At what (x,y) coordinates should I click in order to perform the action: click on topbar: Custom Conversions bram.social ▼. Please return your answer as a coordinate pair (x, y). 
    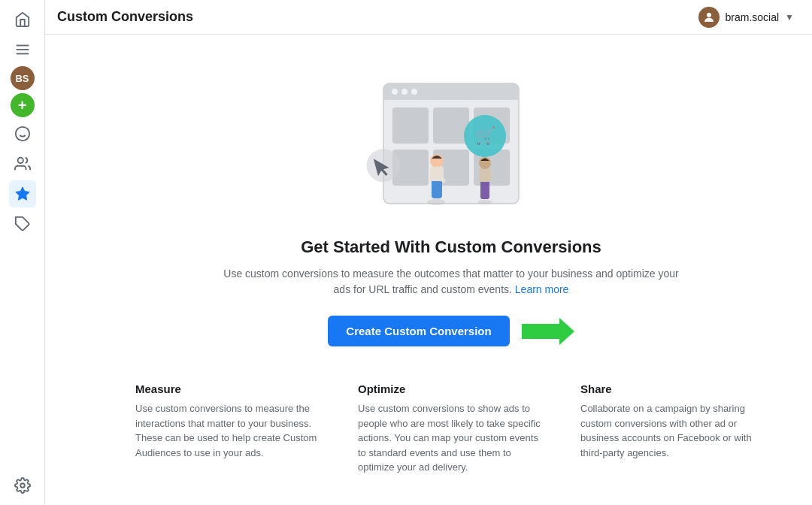
    Looking at the image, I should click on (429, 17).